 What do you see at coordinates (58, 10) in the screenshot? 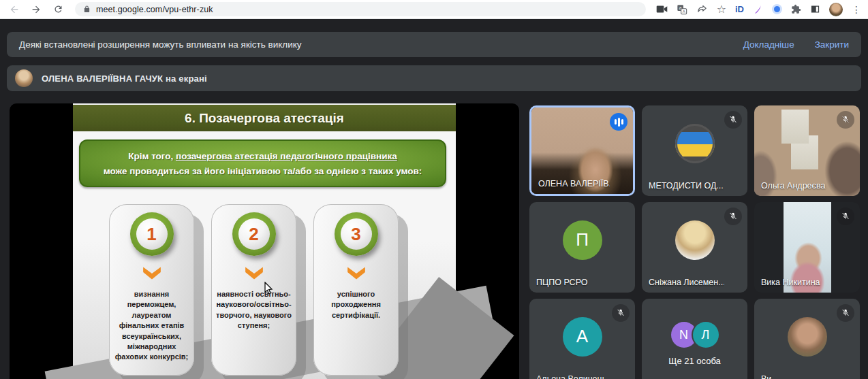
I see `reload-icon` at bounding box center [58, 10].